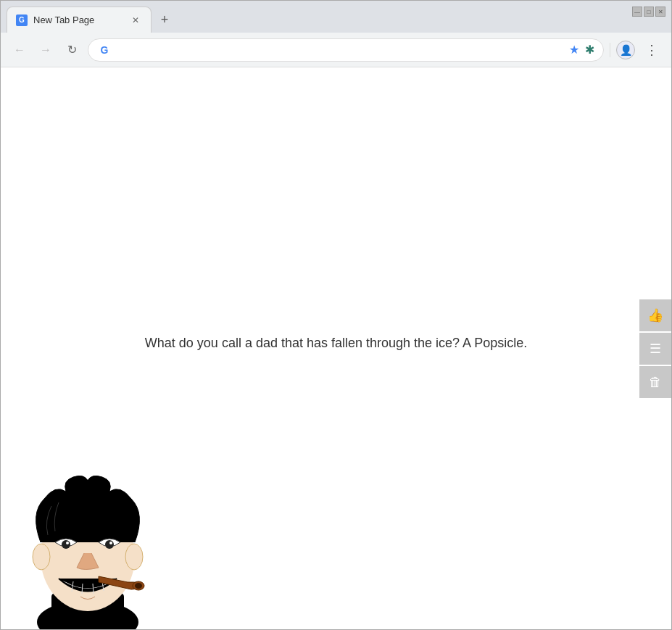 Image resolution: width=672 pixels, height=630 pixels. I want to click on nav-divider, so click(610, 50).